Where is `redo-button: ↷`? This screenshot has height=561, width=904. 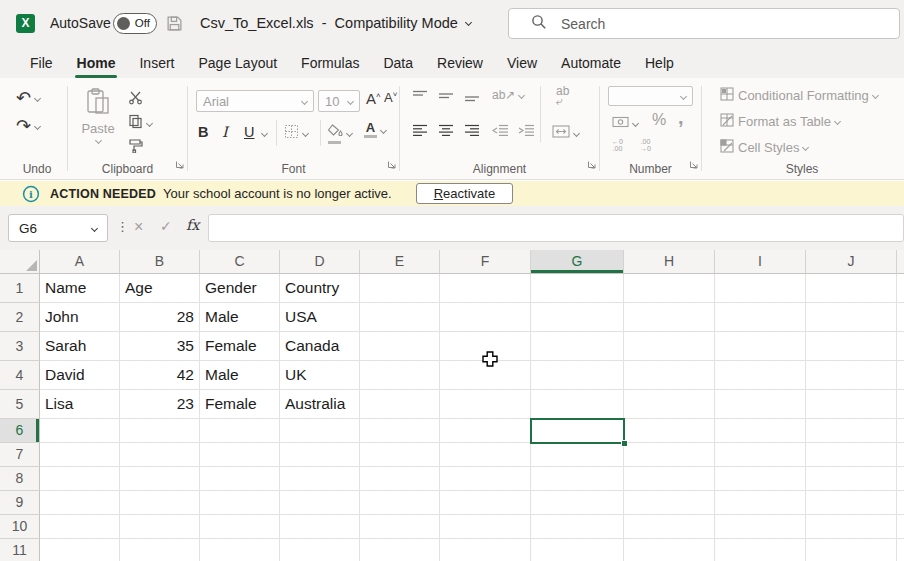
redo-button: ↷ is located at coordinates (28, 126).